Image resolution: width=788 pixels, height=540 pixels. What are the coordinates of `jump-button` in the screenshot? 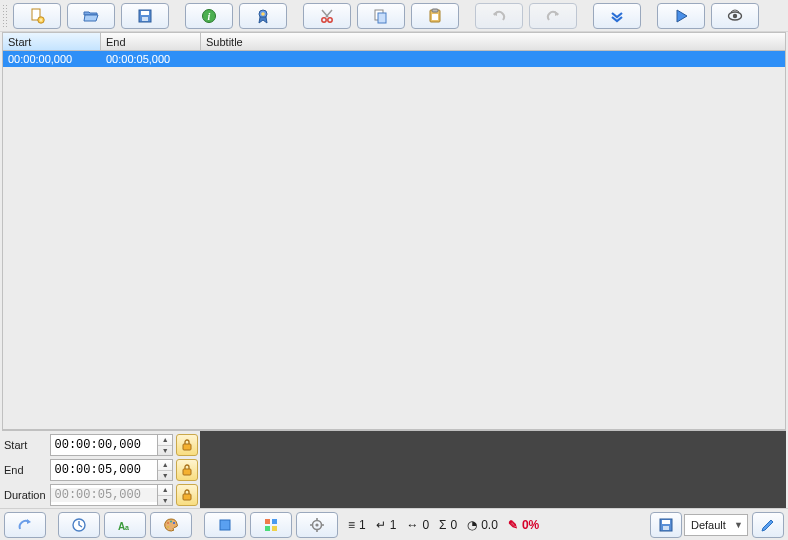 It's located at (25, 525).